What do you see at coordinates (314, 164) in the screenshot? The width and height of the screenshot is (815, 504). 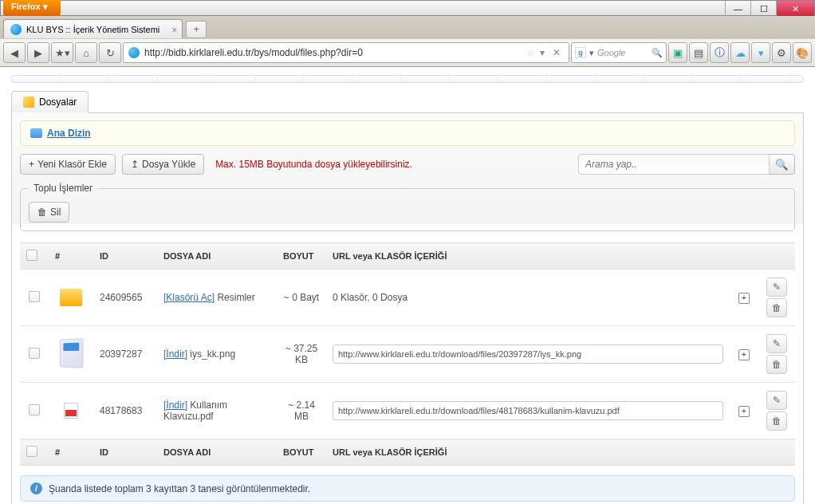 I see `upload-note: Max. 15MB Boyutunda dosya yükleyebilirsi…` at bounding box center [314, 164].